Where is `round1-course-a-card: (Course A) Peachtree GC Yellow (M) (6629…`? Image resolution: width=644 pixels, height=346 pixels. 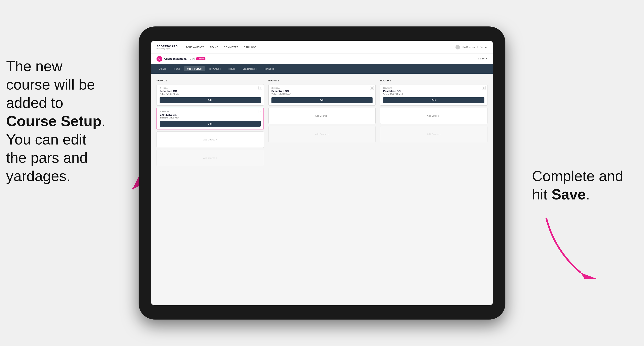
round1-course-a-card: (Course A) Peachtree GC Yellow (M) (6629… is located at coordinates (210, 95).